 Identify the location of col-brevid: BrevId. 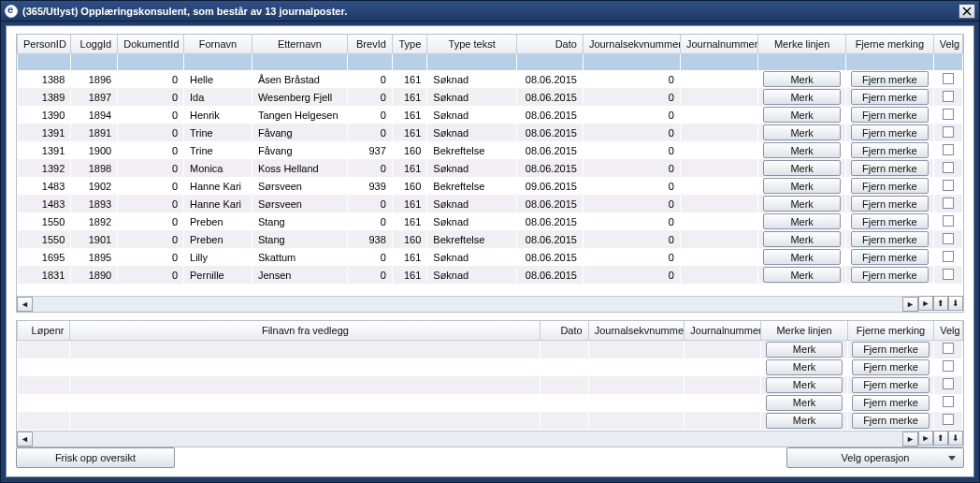
(369, 44).